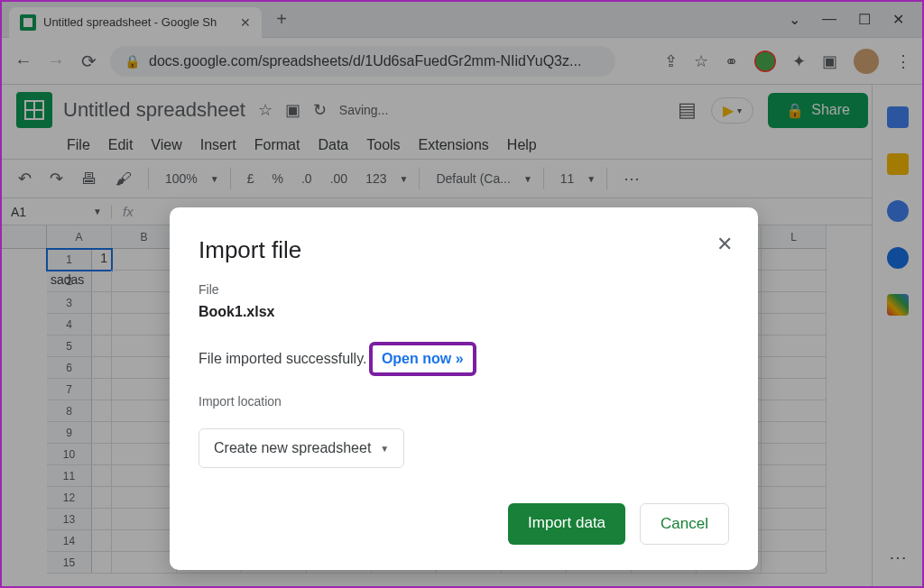 This screenshot has height=588, width=924. What do you see at coordinates (464, 289) in the screenshot?
I see `file-label: File` at bounding box center [464, 289].